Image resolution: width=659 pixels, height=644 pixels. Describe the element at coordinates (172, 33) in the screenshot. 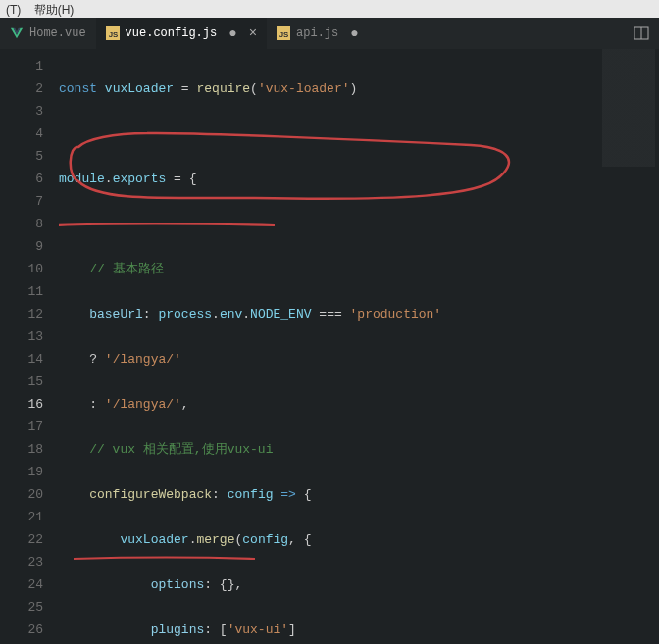

I see `tab-label: vue.config.js` at that location.